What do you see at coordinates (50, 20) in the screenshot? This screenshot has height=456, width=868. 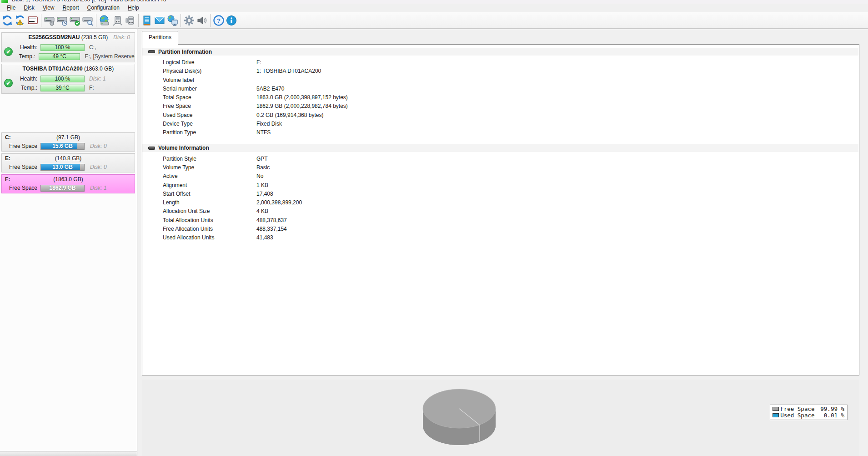 I see `disk-select-icon` at bounding box center [50, 20].